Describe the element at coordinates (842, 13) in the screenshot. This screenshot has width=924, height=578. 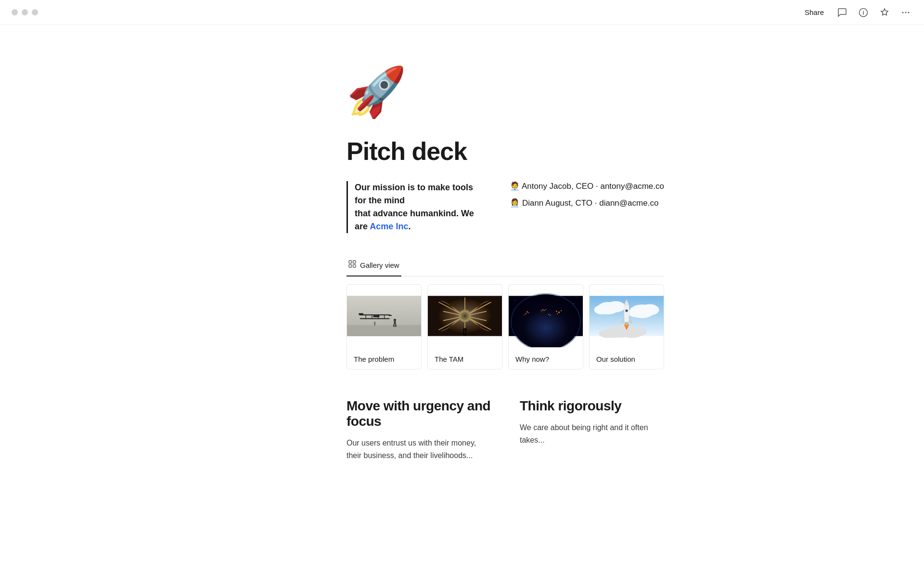
I see `comment-icon` at that location.